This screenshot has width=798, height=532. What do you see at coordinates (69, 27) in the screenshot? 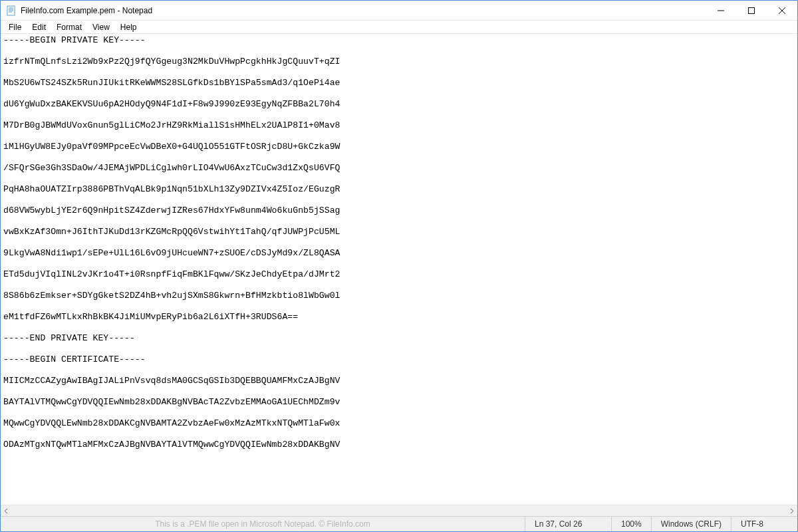
I see `menu-format: Format` at bounding box center [69, 27].